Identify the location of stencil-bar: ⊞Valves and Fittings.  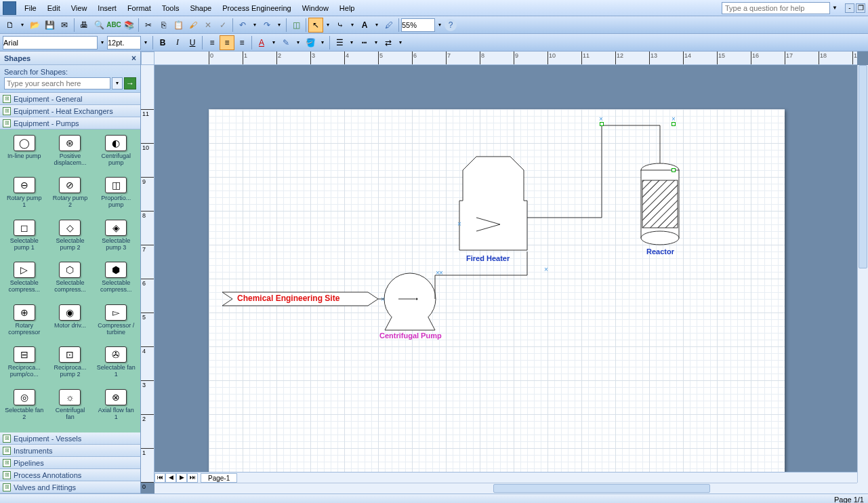
(70, 487).